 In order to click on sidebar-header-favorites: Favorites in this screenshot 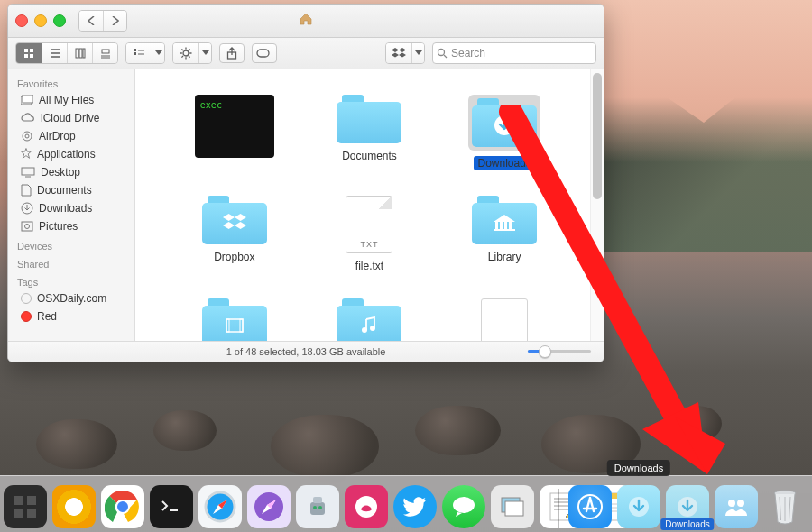, I will do `click(71, 82)`.